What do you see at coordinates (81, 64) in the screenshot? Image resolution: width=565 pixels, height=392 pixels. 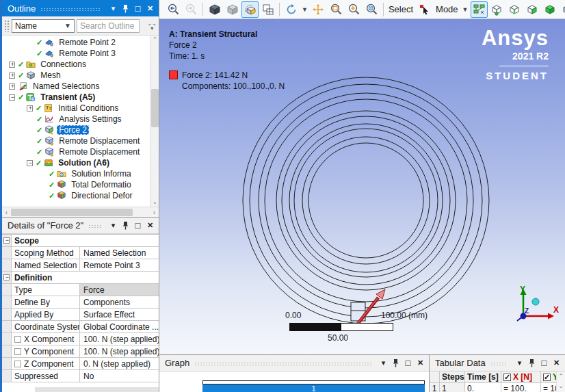 I see `tree-item-connections: ✓ Connections` at bounding box center [81, 64].